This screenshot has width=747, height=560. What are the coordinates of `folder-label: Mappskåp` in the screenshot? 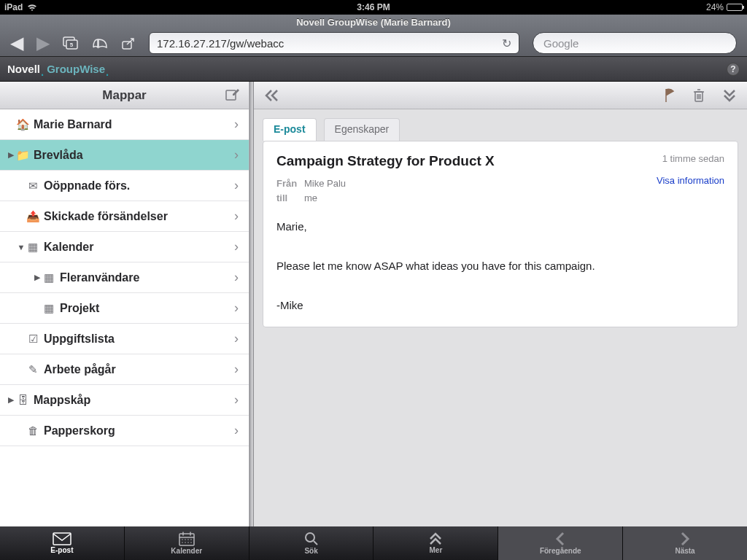 It's located at (62, 400).